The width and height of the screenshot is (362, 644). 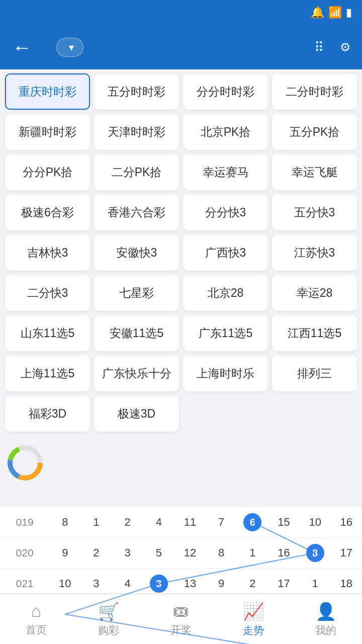 I want to click on lottery-item-33: 极速3D, so click(x=137, y=414).